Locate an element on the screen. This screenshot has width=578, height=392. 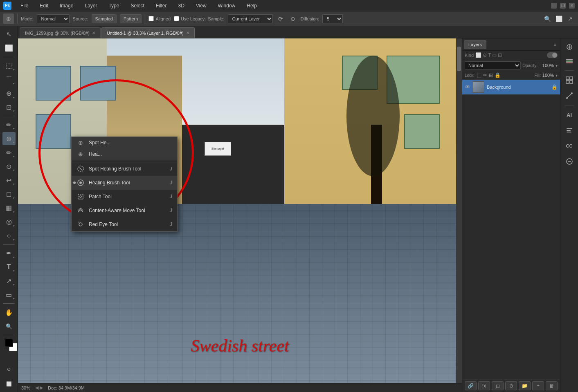
tab-close-2: ✕ is located at coordinates (188, 33).